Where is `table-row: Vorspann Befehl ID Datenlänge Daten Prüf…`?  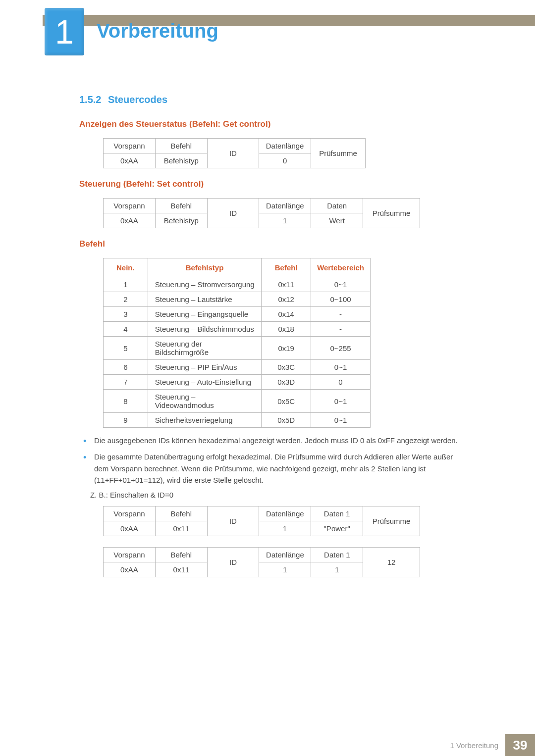
table-row: Vorspann Befehl ID Datenlänge Daten Prüf… is located at coordinates (262, 206).